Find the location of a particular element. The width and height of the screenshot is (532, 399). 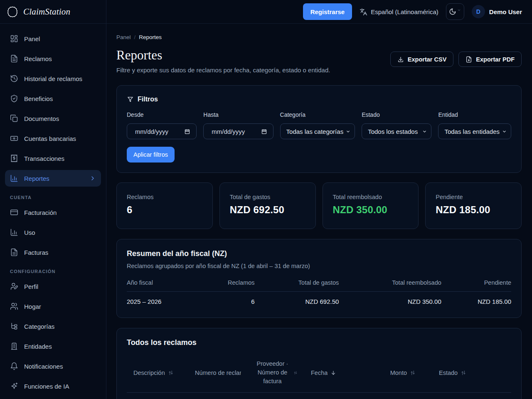

stat-card-claims: Reclamos 6 is located at coordinates (165, 206).